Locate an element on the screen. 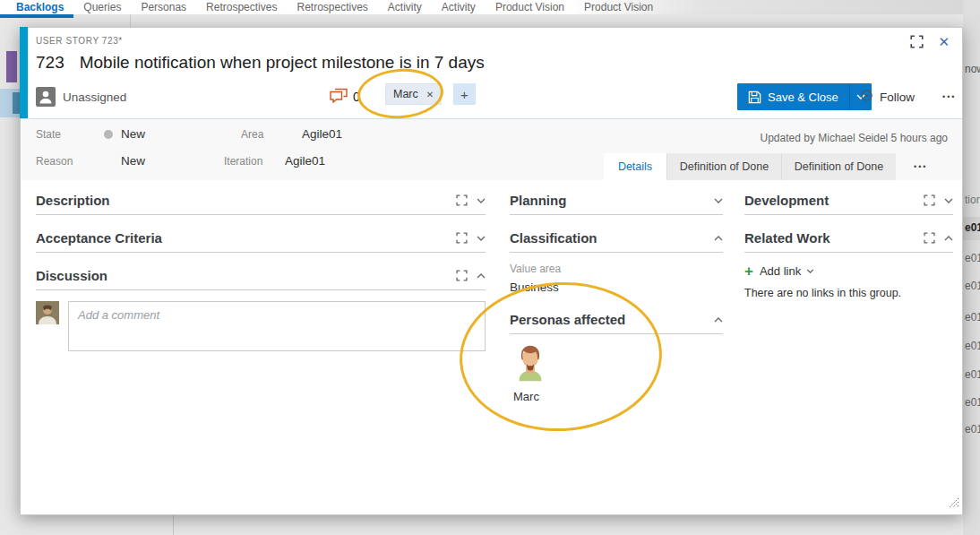 This screenshot has width=980, height=535. section-classification: Classification is located at coordinates (616, 242).